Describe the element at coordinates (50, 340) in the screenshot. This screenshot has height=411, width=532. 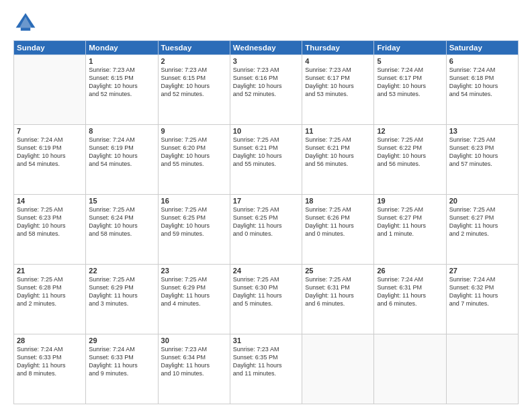
I see `day-number: 28` at that location.